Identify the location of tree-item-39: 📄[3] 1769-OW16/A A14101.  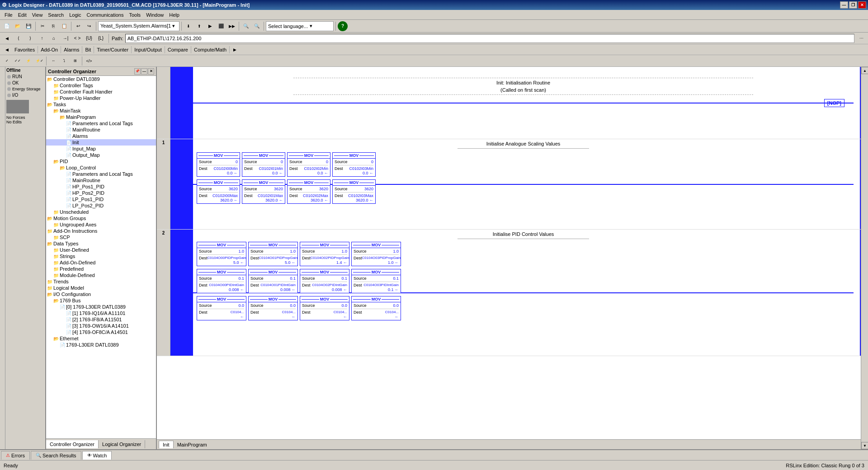
(101, 326).